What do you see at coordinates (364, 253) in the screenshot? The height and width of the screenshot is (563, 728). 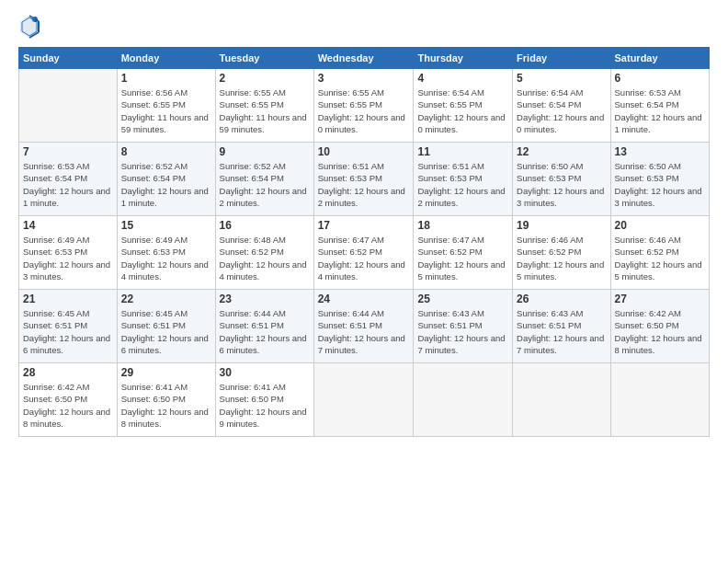 I see `calendar-day-cell: 17Sunrise: 6:47 AMSunset: 6:52 PMDayligh…` at bounding box center [364, 253].